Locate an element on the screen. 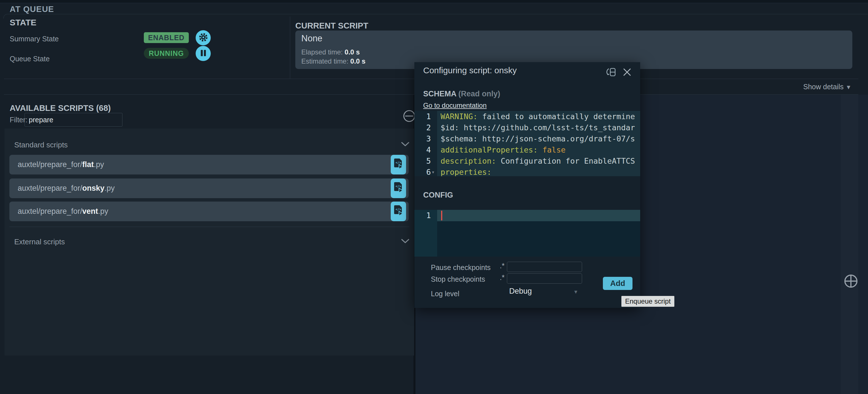  script-name: onsky is located at coordinates (93, 188).